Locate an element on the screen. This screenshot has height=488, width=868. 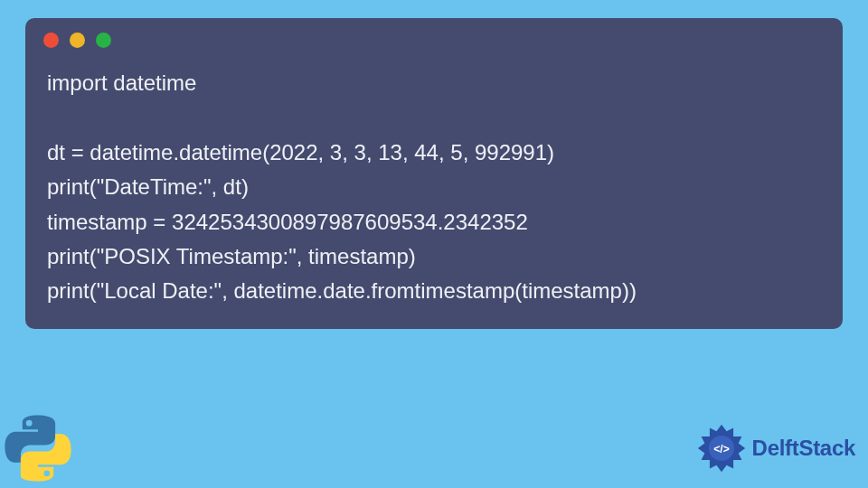
delftstack-logo-icon: </> is located at coordinates (722, 448).